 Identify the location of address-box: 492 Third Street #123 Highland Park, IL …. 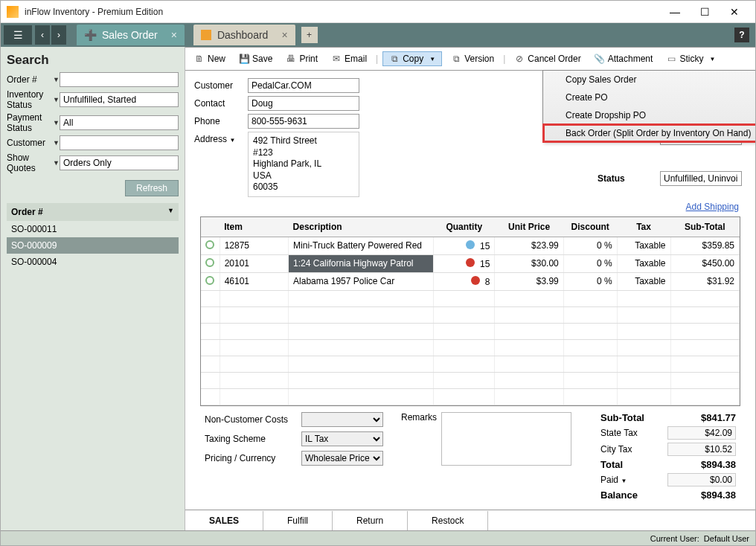
(304, 164).